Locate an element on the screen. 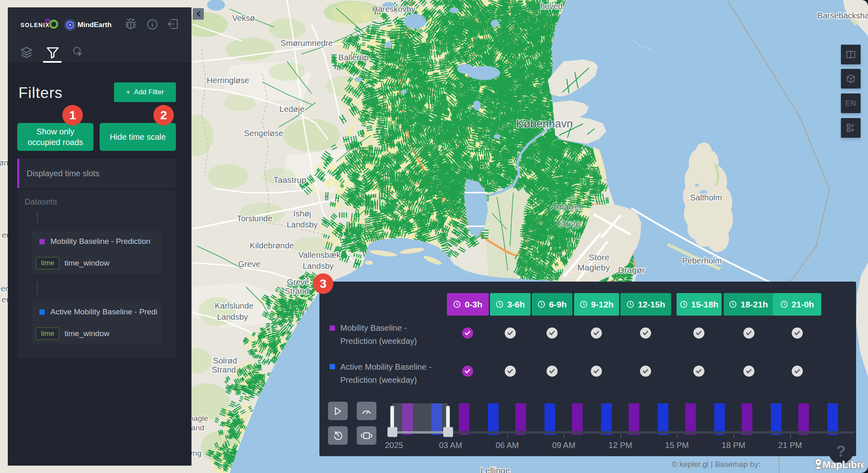 The width and height of the screenshot is (868, 473). svg-text: Peberholm is located at coordinates (702, 261).